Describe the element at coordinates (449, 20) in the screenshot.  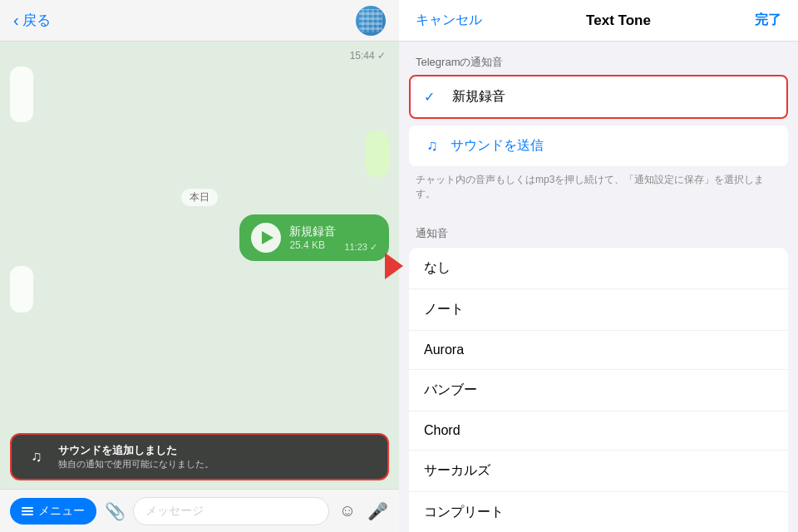
I see `cancel-button: キャンセル` at that location.